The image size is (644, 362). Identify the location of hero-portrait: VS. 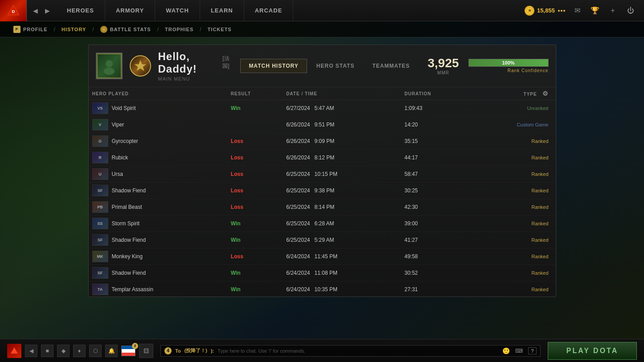
(100, 108).